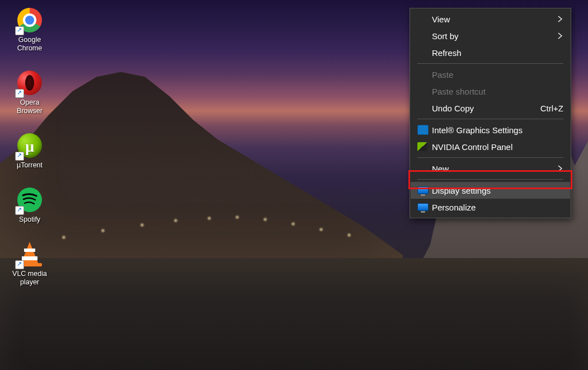 The height and width of the screenshot is (370, 588). I want to click on spotify-icon, so click(30, 200).